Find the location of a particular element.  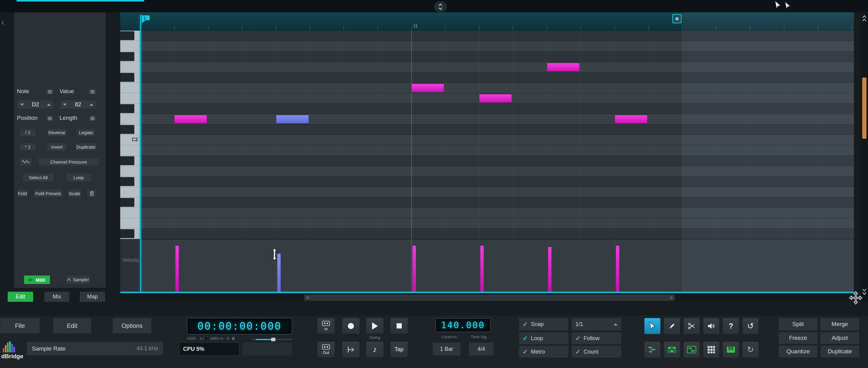

sampler-mode-button: Sampler is located at coordinates (78, 280).